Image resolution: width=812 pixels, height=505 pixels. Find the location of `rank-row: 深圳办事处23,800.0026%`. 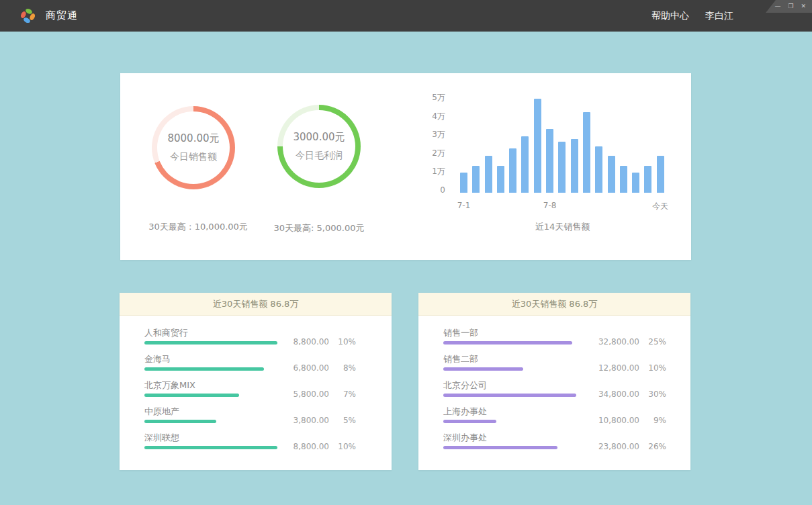

rank-row: 深圳办事处23,800.0026% is located at coordinates (567, 445).